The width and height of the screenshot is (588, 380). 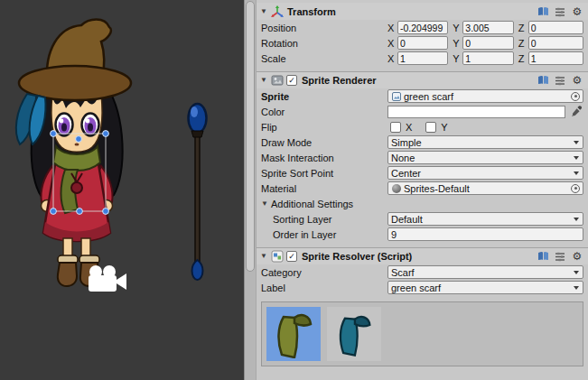 I want to click on sprite-thumbnail-teal-scarf, so click(x=354, y=334).